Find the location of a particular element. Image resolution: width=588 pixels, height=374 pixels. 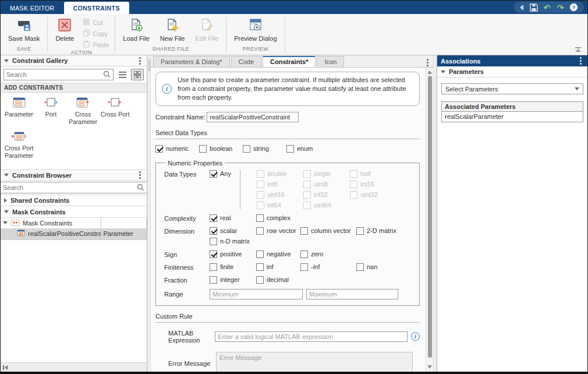

paste-button: Paste is located at coordinates (95, 44).